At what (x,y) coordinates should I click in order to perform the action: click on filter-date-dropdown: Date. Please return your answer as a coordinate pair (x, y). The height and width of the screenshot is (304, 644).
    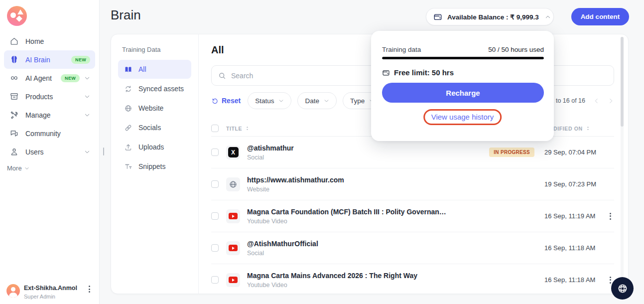
    Looking at the image, I should click on (317, 101).